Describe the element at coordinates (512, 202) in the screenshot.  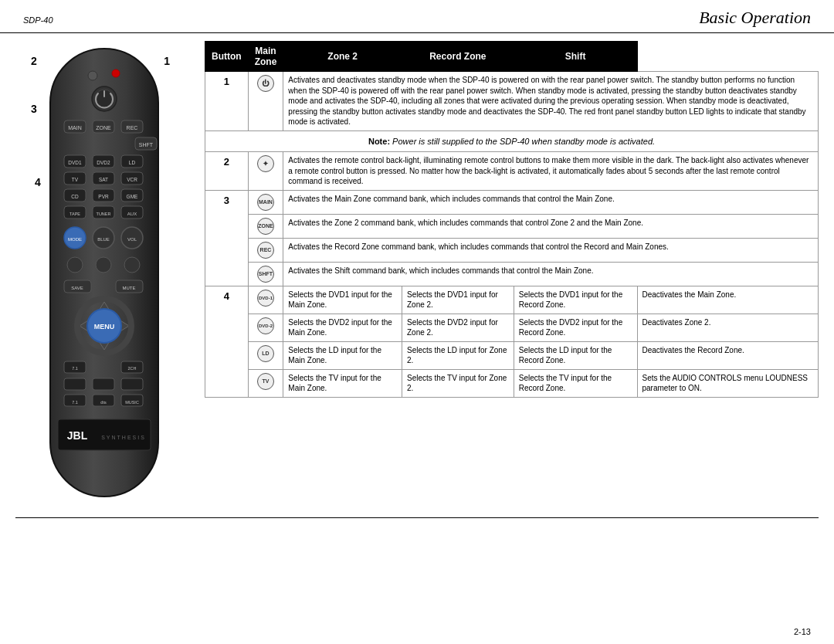
I see `table-row-3-main: 3 MAIN Activates the Main Zone command b…` at that location.